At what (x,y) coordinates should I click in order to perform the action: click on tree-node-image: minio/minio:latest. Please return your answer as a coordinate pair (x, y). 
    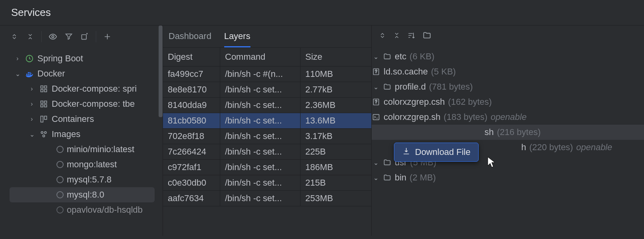
    Looking at the image, I should click on (81, 149).